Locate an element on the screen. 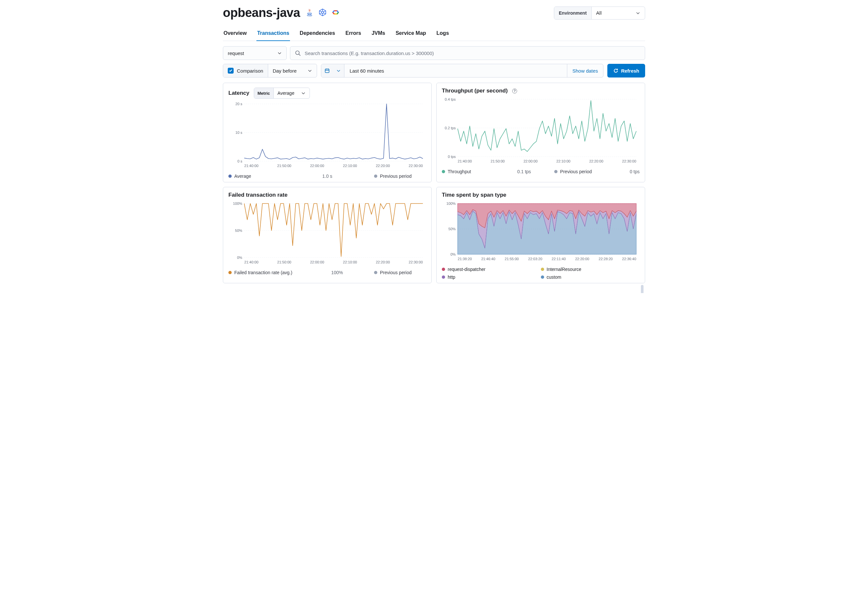  legend-item: http is located at coordinates (491, 277).